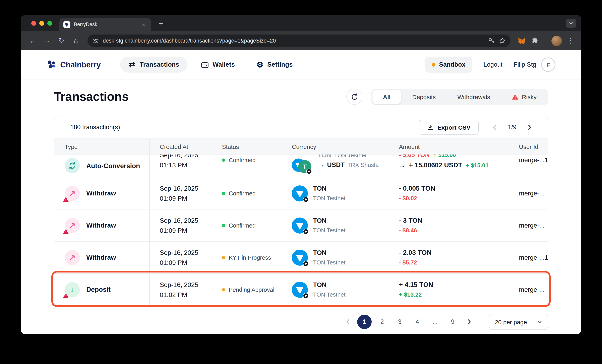 This screenshot has width=602, height=364. What do you see at coordinates (571, 41) in the screenshot?
I see `browser-menu-icon: ⋮` at bounding box center [571, 41].